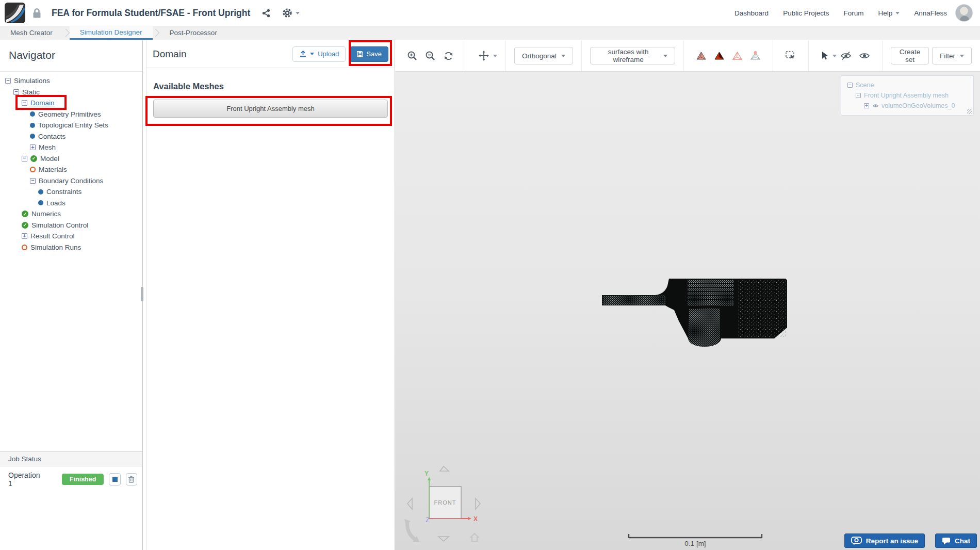 Image resolution: width=980 pixels, height=550 pixels. Describe the element at coordinates (312, 54) in the screenshot. I see `upload-chevron-down-icon` at that location.